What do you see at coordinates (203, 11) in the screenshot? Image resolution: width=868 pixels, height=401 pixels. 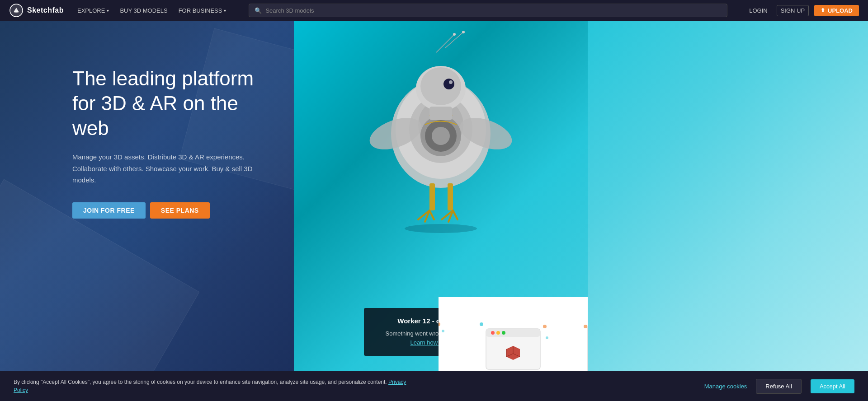 I see `nav-for-business: FOR BUSINESS ▾` at bounding box center [203, 11].